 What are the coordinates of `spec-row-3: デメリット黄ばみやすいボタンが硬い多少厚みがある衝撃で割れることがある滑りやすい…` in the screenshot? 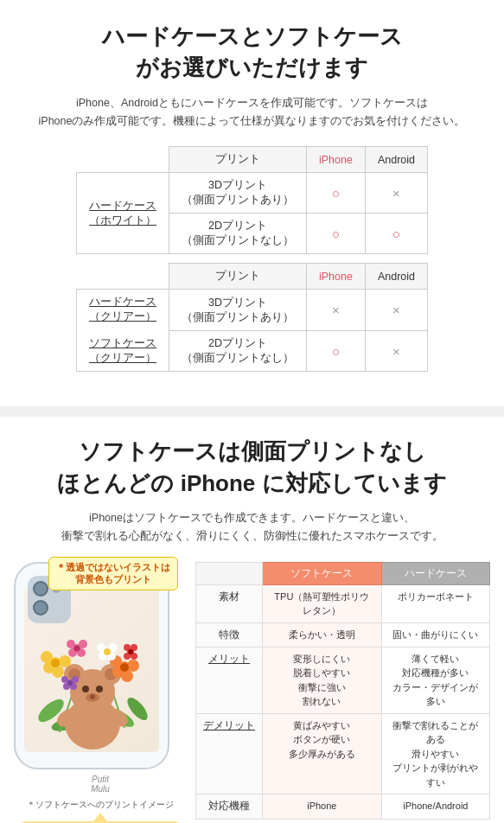 It's located at (343, 754).